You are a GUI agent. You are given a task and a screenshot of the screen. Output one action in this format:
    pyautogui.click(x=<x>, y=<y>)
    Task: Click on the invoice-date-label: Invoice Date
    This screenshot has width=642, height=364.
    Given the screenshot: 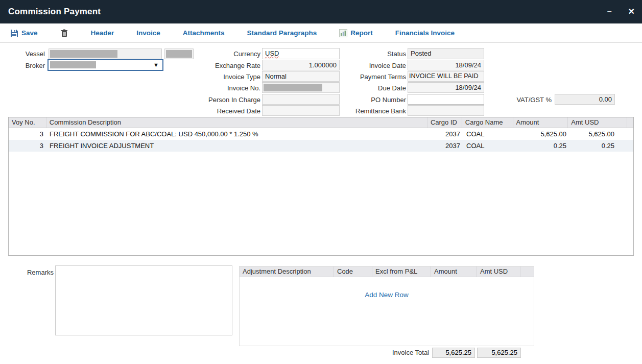 What is the action you would take?
    pyautogui.click(x=367, y=65)
    